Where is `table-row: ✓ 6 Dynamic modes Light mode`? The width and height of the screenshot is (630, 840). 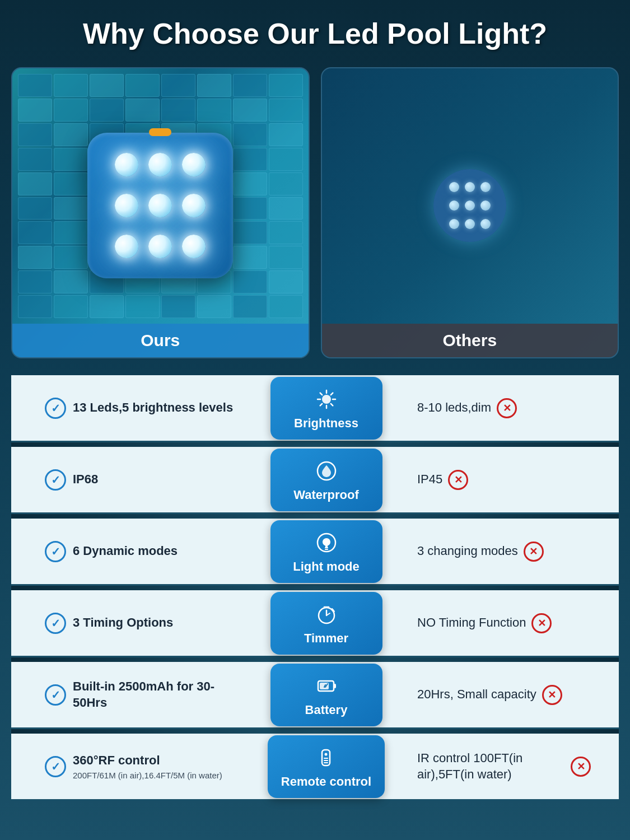
table-row: ✓ 6 Dynamic modes Light mode is located at coordinates (315, 552).